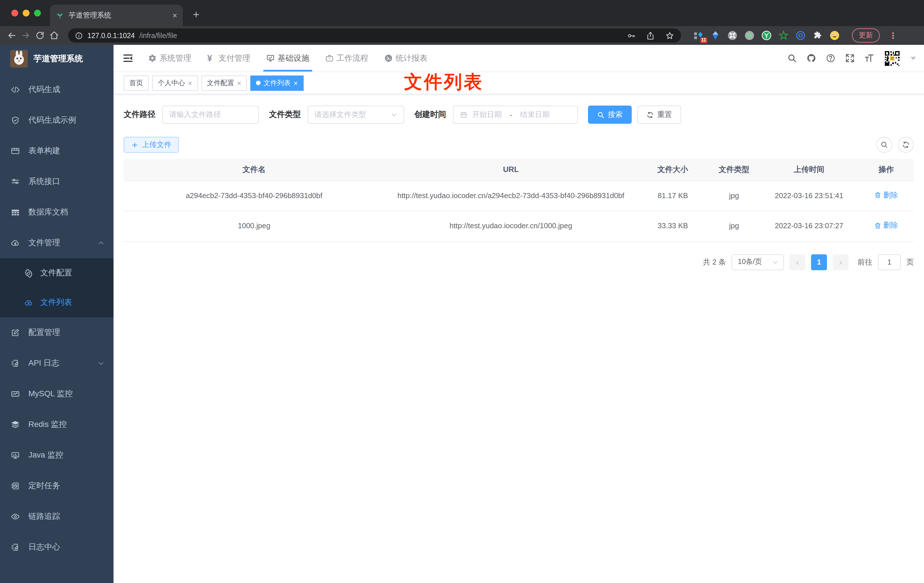 The height and width of the screenshot is (583, 924). Describe the element at coordinates (57, 212) in the screenshot. I see `sidebar-item-db-doc: 数据库文档` at that location.